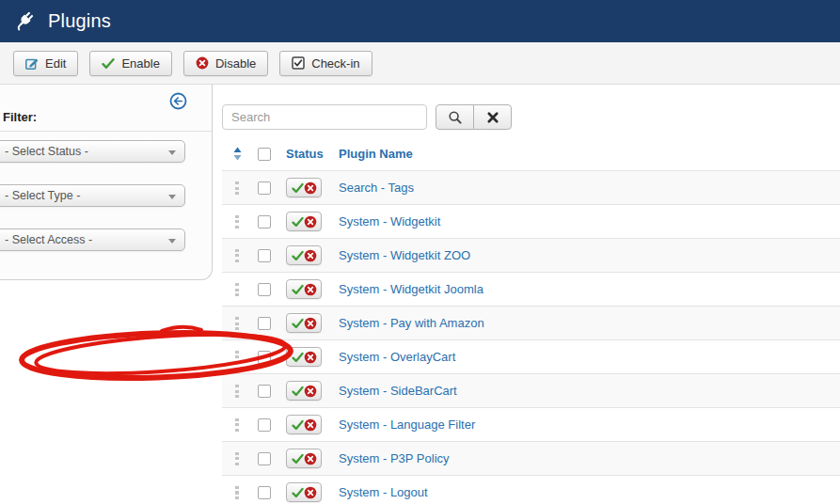 This screenshot has height=504, width=840. What do you see at coordinates (79, 21) in the screenshot?
I see `page-title: Plugins` at bounding box center [79, 21].